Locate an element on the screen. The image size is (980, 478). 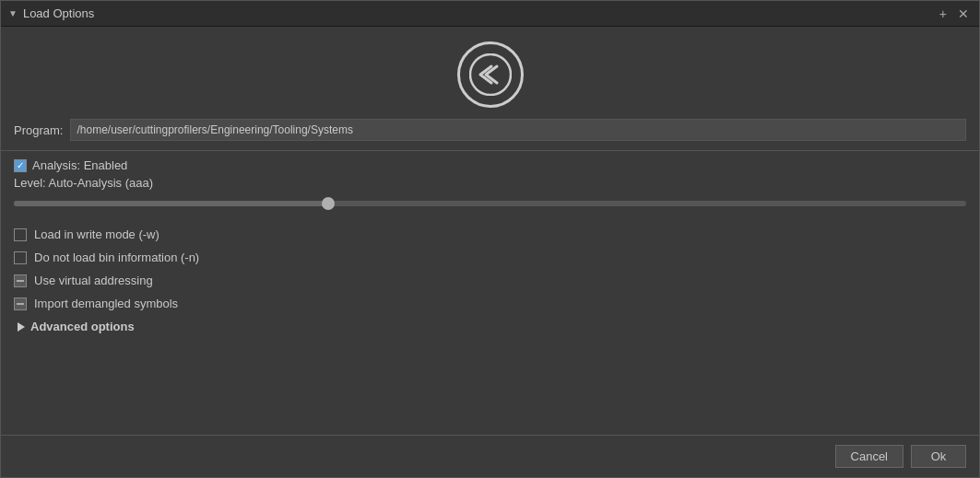
virtual-addr-label: Use virtual addressing is located at coordinates (94, 280).